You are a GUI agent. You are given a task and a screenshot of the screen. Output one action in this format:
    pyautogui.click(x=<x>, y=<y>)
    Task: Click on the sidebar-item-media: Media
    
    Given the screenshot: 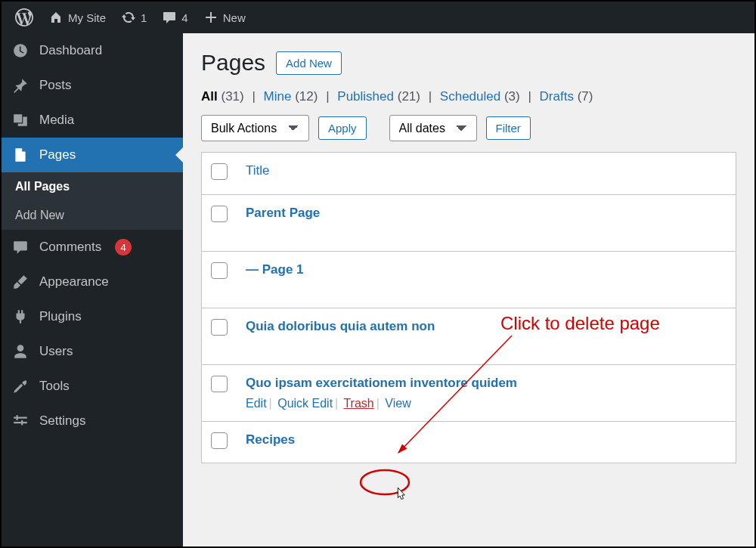 What is the action you would take?
    pyautogui.click(x=92, y=120)
    